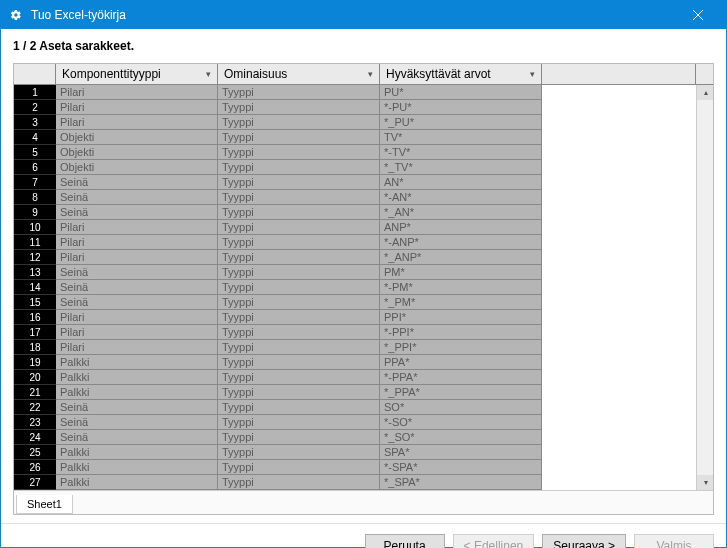 This screenshot has height=548, width=727. Describe the element at coordinates (705, 482) in the screenshot. I see `scroll-down-arrow-icon: ▾` at that location.